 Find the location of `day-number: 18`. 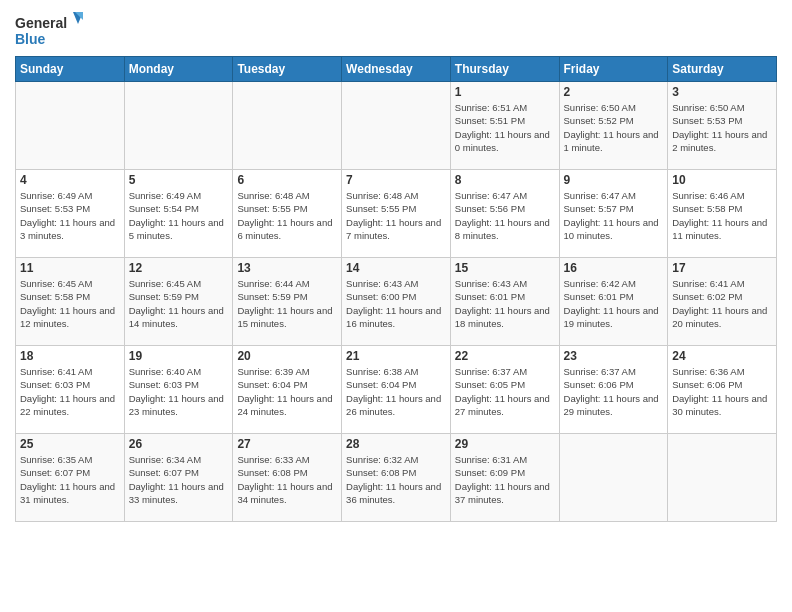

day-number: 18 is located at coordinates (70, 356).